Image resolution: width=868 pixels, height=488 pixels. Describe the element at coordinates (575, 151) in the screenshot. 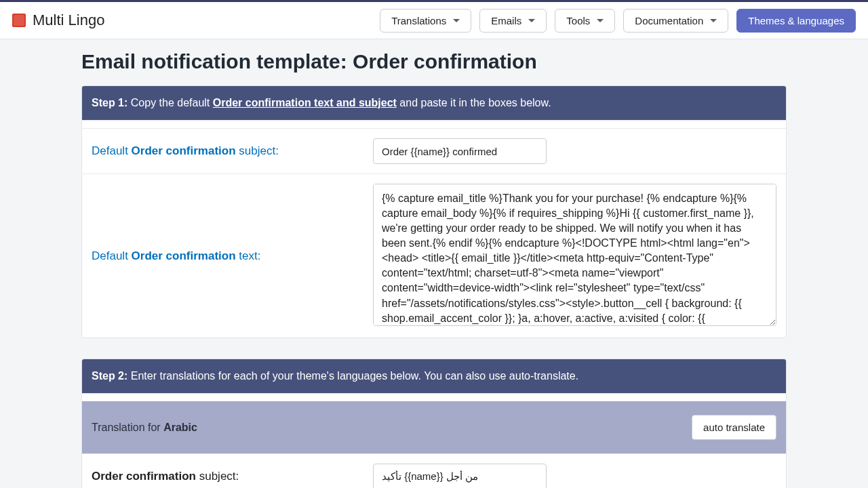

I see `default-subject-input-wrap` at that location.